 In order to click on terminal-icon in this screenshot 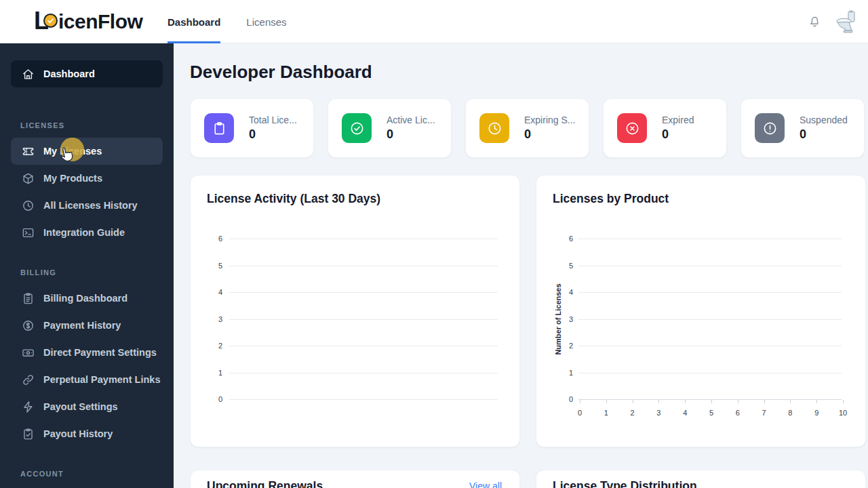, I will do `click(28, 233)`.